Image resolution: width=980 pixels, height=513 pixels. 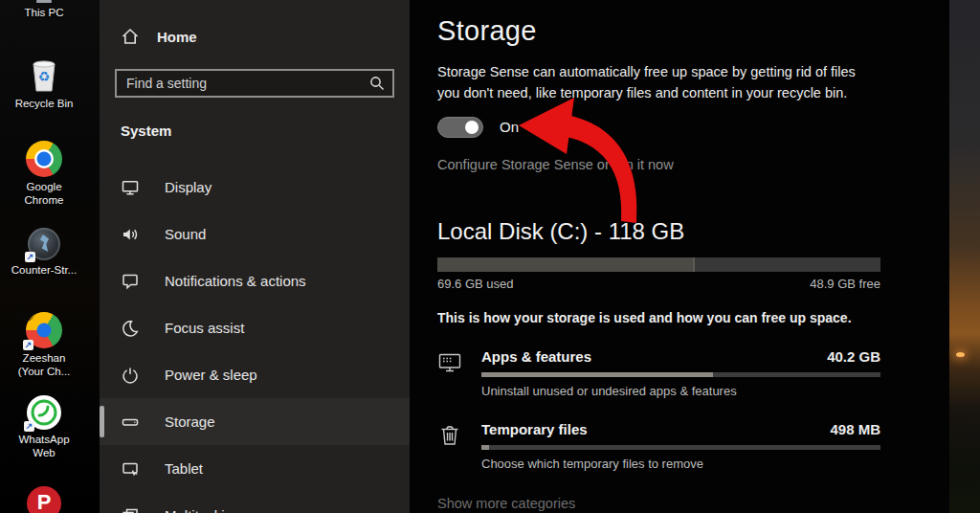 What do you see at coordinates (44, 427) in the screenshot?
I see `desktop-icon-whatsapp-web: ↗ WhatsApp Web` at bounding box center [44, 427].